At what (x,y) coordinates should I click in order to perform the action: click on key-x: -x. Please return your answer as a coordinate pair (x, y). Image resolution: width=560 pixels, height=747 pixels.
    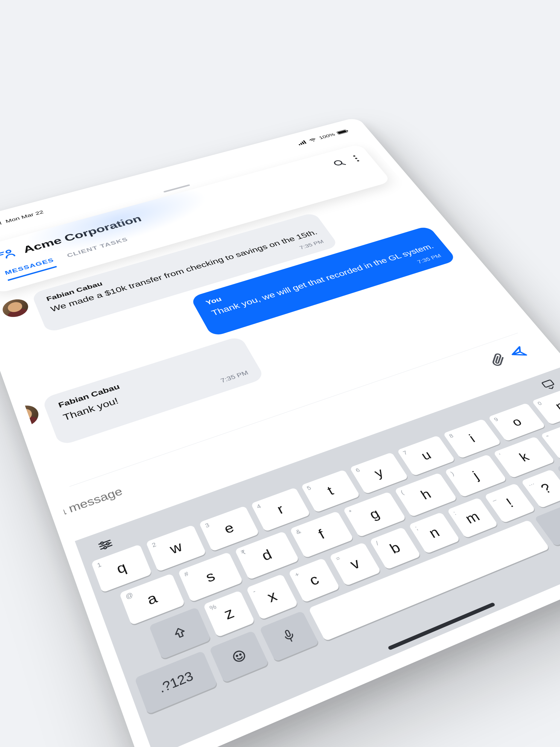
    Looking at the image, I should click on (272, 597).